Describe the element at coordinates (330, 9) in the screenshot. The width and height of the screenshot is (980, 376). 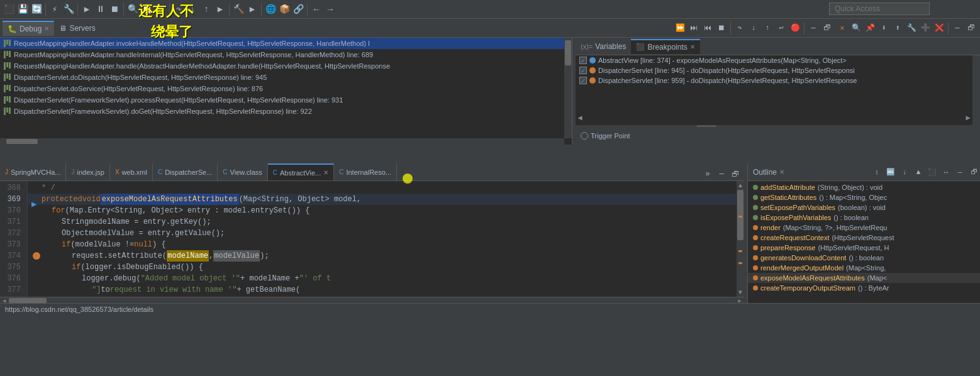
I see `toolbar-nav-fwd: →` at that location.